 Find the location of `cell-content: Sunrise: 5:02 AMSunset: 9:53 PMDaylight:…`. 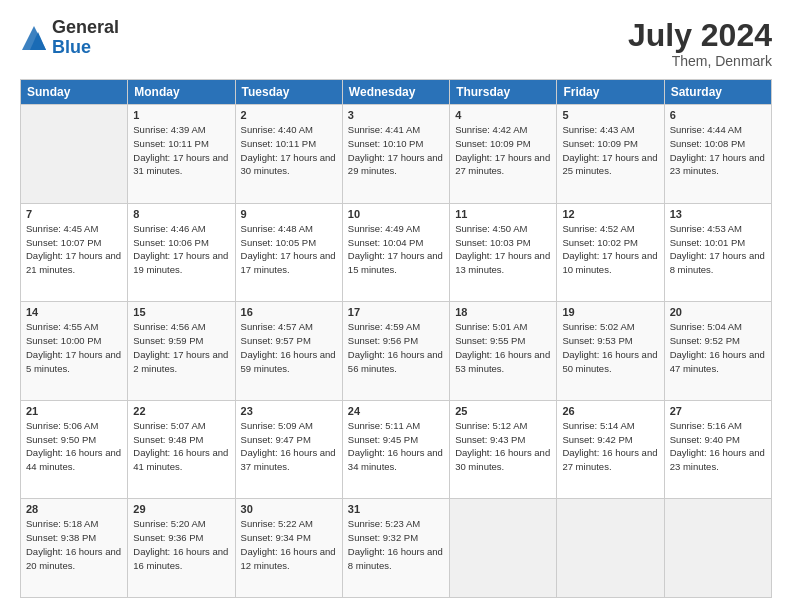

cell-content: Sunrise: 5:02 AMSunset: 9:53 PMDaylight:… is located at coordinates (610, 348).